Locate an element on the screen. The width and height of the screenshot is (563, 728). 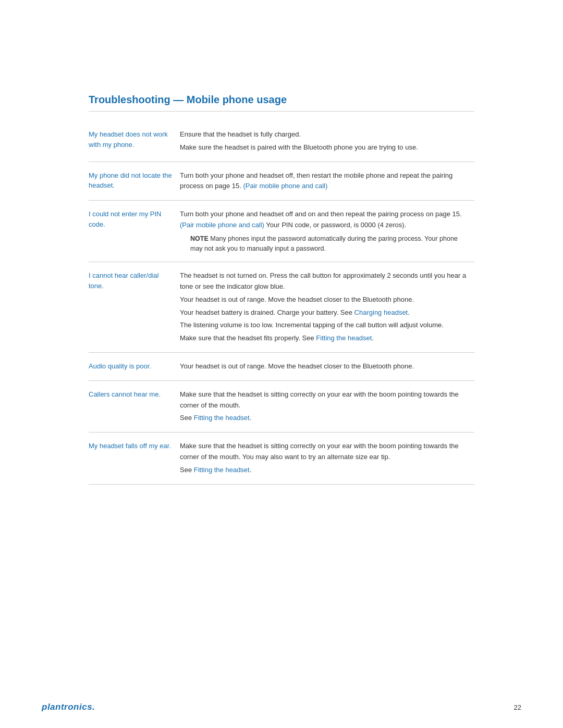
issue-cell: Callers cannot hear me. is located at coordinates (134, 406).